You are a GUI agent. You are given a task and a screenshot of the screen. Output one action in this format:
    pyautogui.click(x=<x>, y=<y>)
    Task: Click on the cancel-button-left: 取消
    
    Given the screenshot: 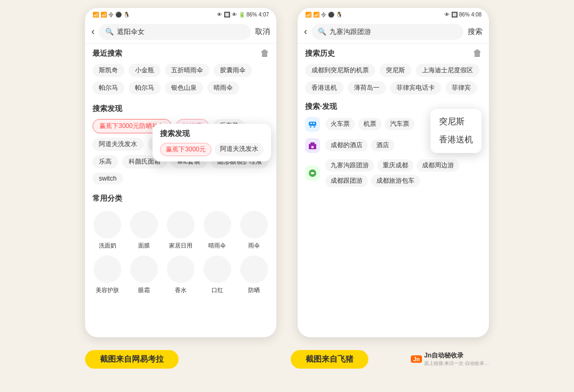 What is the action you would take?
    pyautogui.click(x=263, y=32)
    